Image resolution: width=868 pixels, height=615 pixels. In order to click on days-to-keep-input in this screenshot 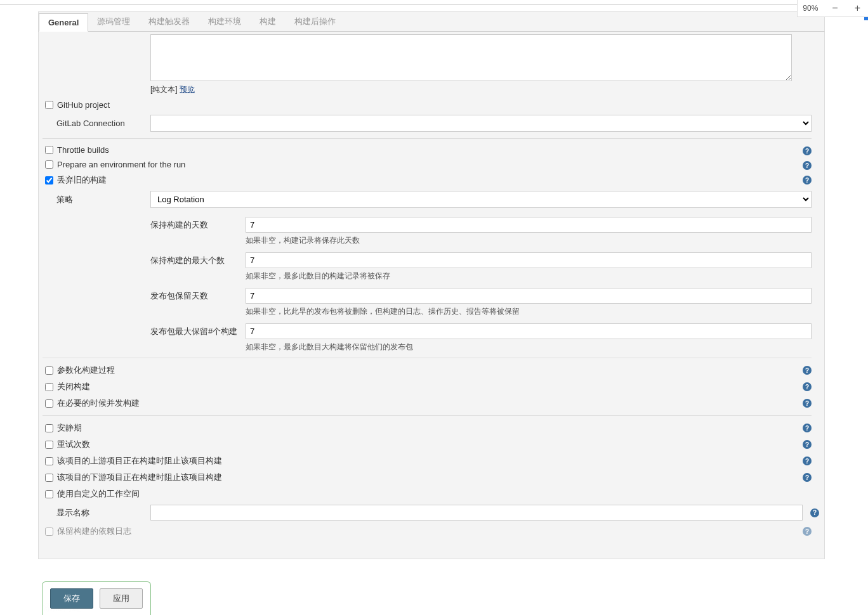, I will do `click(529, 224)`.